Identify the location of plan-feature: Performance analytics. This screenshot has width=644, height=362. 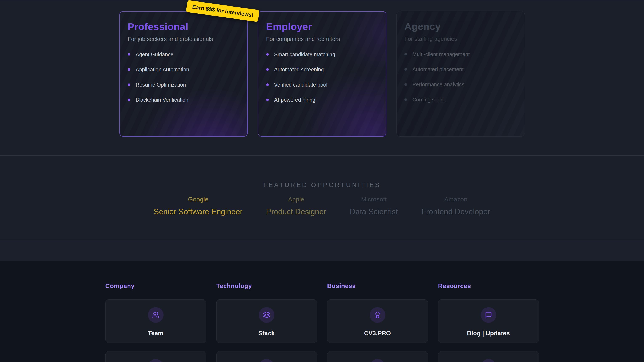
(460, 84).